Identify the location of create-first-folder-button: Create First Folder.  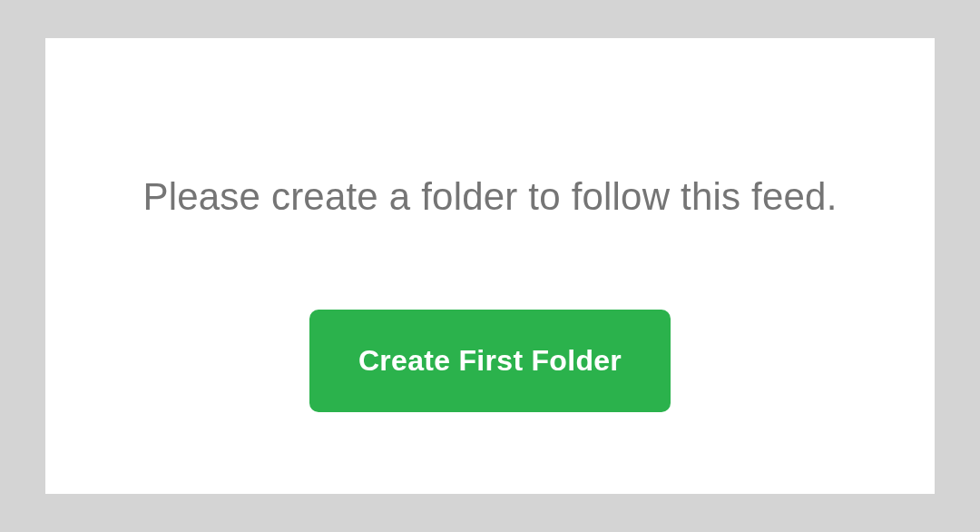
(490, 361).